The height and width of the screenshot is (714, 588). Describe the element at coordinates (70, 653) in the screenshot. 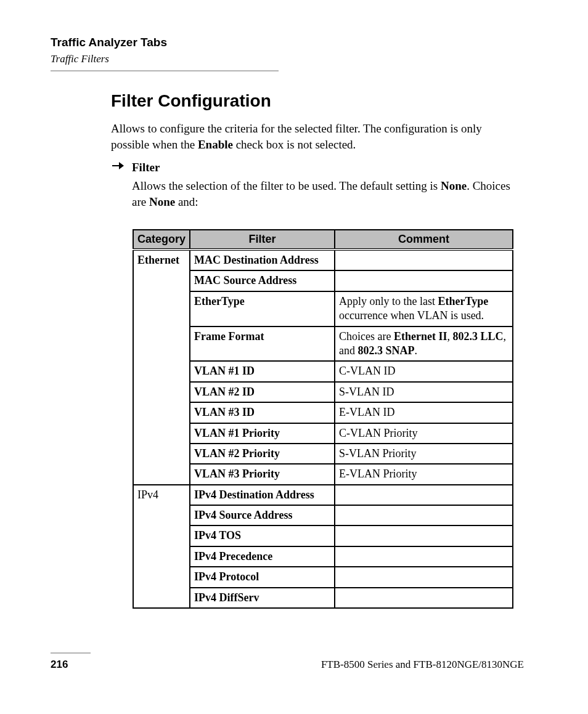

I see `footer-rule` at that location.